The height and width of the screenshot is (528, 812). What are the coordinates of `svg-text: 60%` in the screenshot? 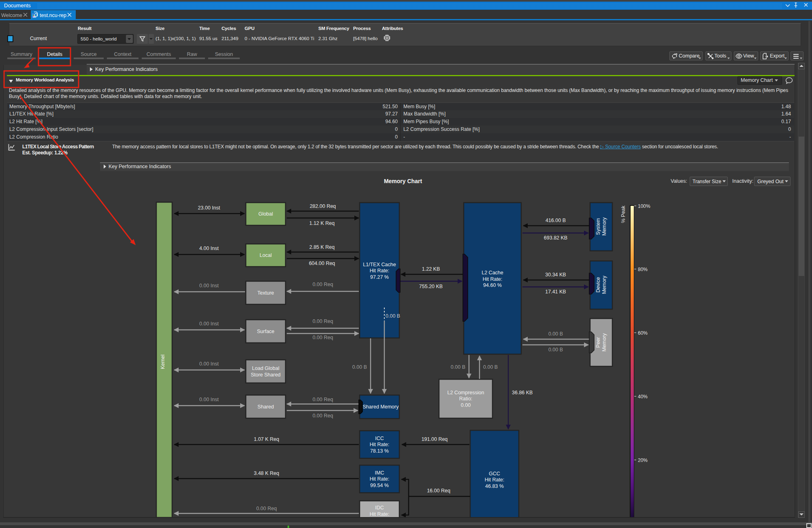 It's located at (643, 333).